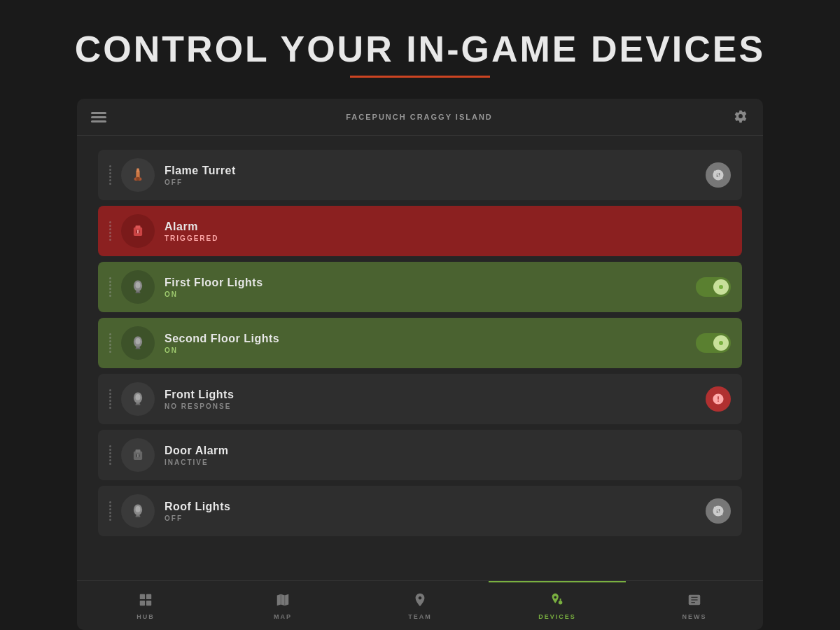 Image resolution: width=840 pixels, height=630 pixels. I want to click on device-row-alarm: Alarm TRIGGERED, so click(420, 231).